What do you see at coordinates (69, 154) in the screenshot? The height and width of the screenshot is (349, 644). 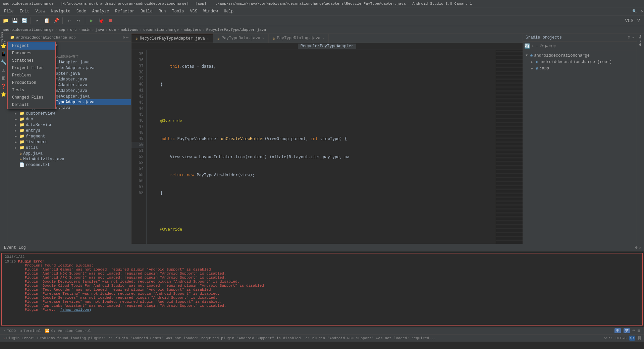 I see `tree-app: ☕ App.java` at bounding box center [69, 154].